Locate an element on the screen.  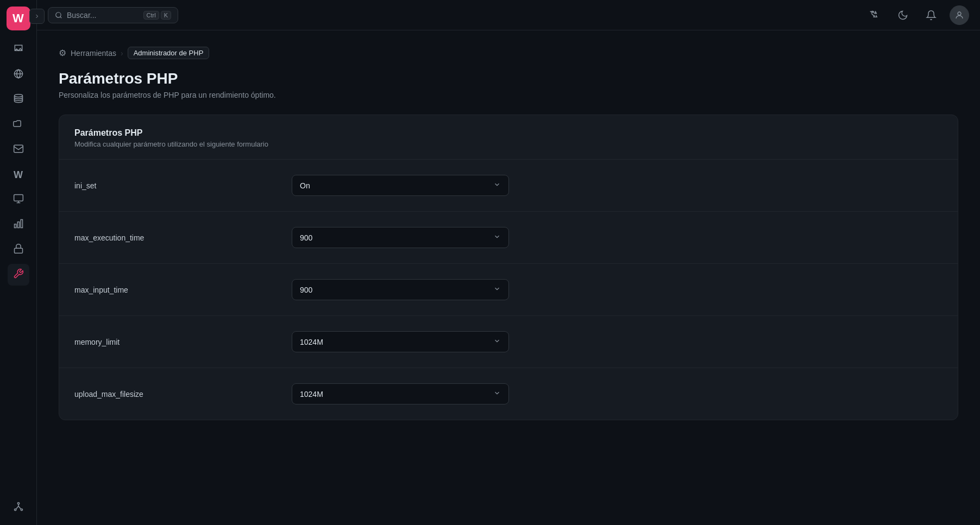
card-title: Parámetros PHP is located at coordinates (508, 133).